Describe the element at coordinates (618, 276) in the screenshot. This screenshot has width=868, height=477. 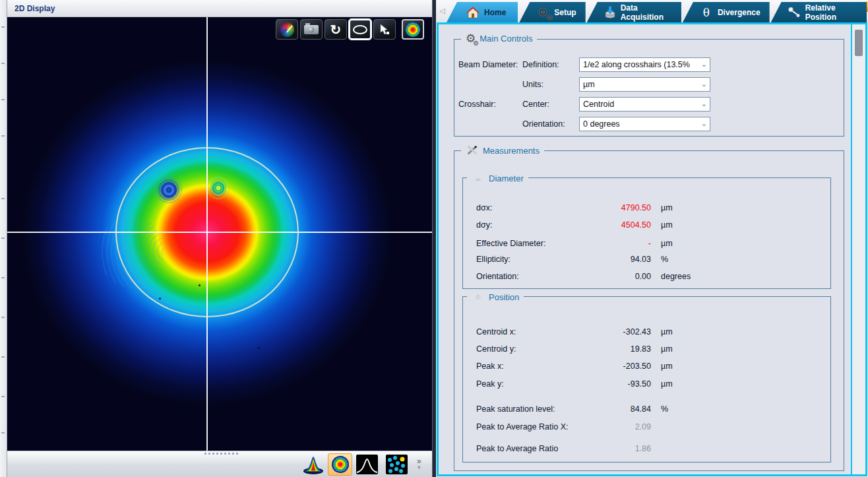
I see `orientation-meas-value: 0.00` at that location.